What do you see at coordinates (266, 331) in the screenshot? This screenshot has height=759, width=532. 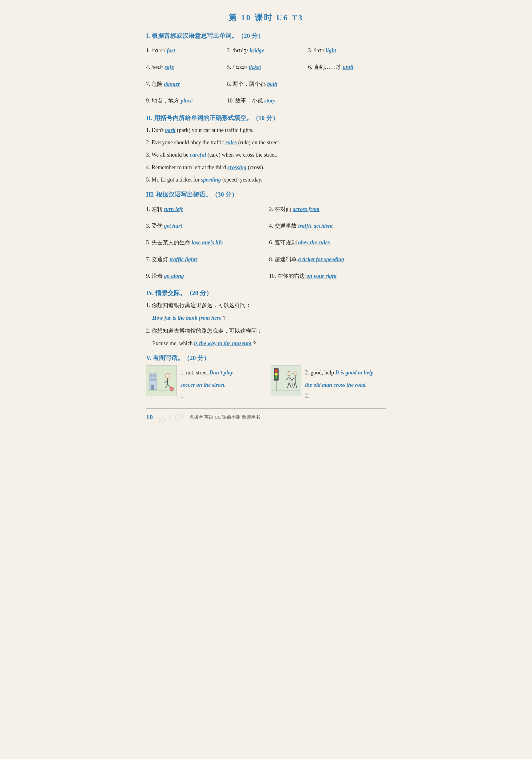 I see `list-item: 2. 你想知道去博物馆的路怎么走，可以这样问：` at bounding box center [266, 331].